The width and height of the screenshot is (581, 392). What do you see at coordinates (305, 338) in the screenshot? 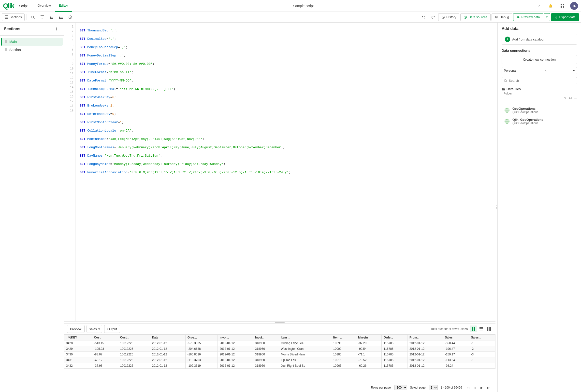
I see `col-item1: Item ...` at bounding box center [305, 338].